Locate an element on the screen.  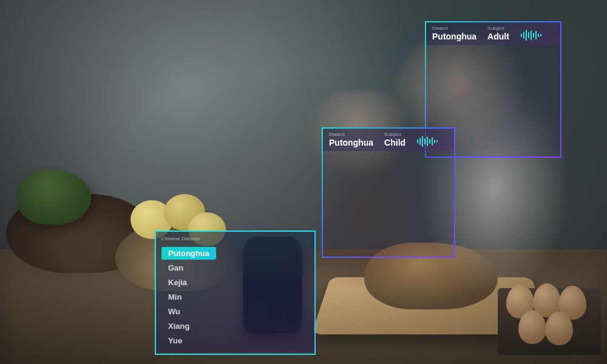
dialect-option-wu: Wu is located at coordinates (174, 312).